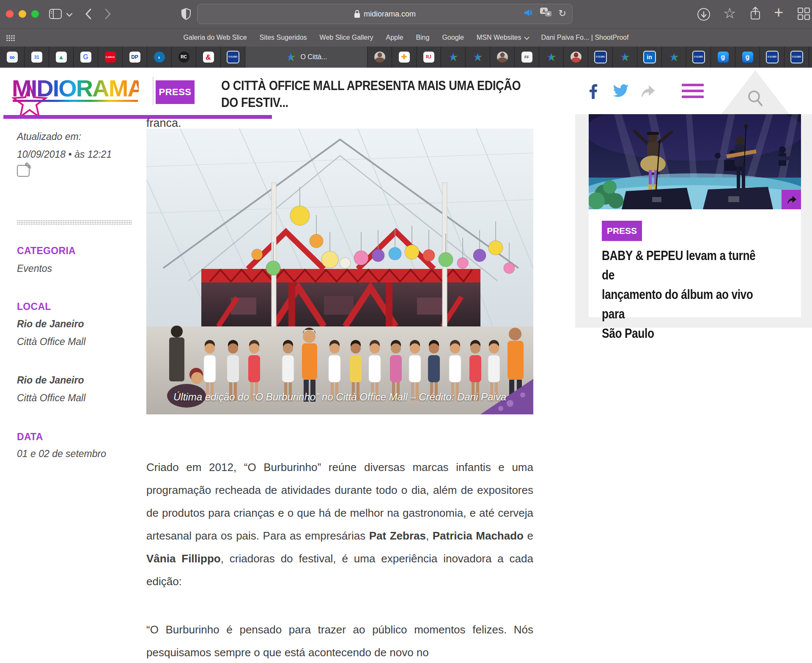  Describe the element at coordinates (347, 38) in the screenshot. I see `bookmark-item: Web Slice Gallery` at that location.